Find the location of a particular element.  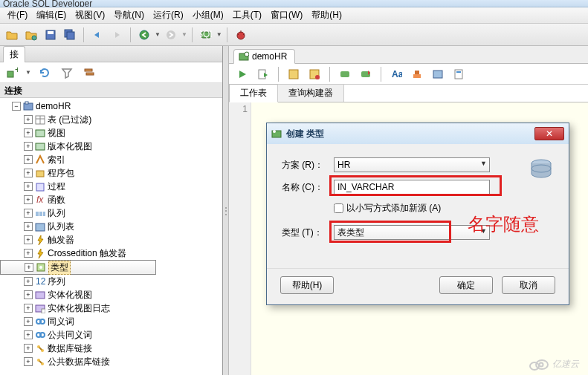

menu-navigate: 导航(N) is located at coordinates (129, 15).